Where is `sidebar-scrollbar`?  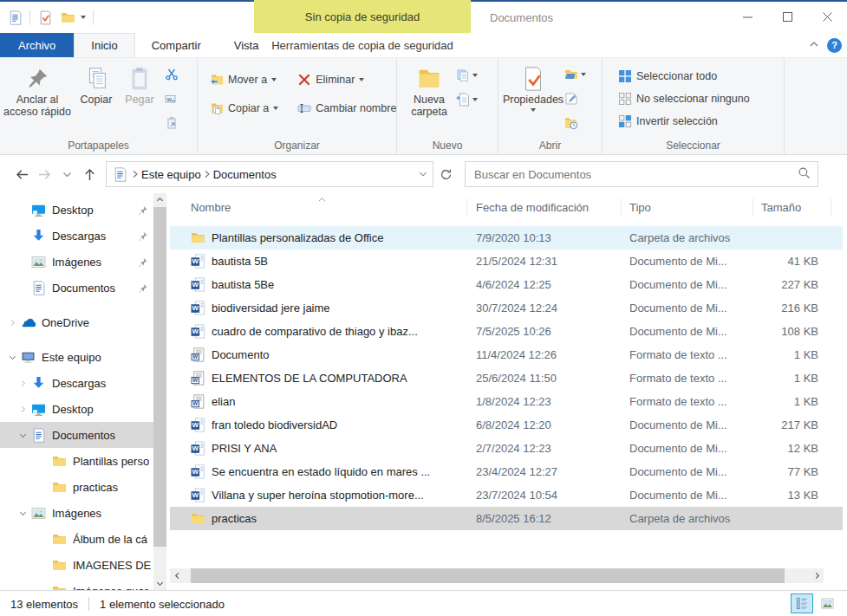
sidebar-scrollbar is located at coordinates (160, 392).